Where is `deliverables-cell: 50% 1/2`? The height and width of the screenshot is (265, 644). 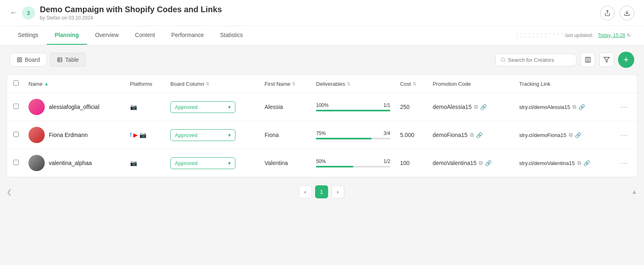 deliverables-cell: 50% 1/2 is located at coordinates (353, 163).